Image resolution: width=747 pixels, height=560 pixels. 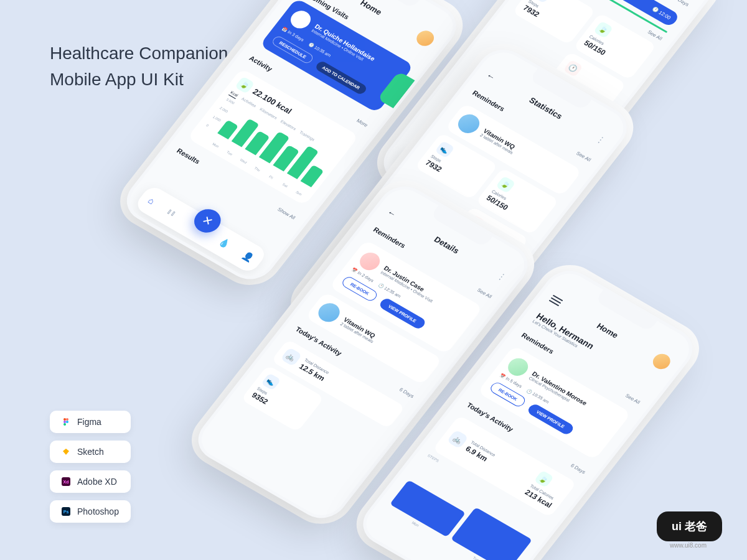 I want to click on screen-title: Details, so click(x=447, y=245).